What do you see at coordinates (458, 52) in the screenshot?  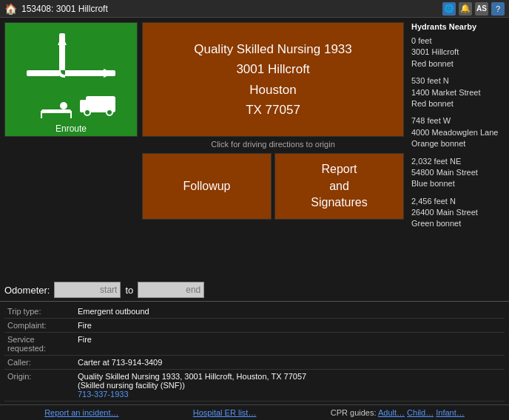 I see `hydrant-entry: 0 feet3001 HillcroftRed bonnet` at bounding box center [458, 52].